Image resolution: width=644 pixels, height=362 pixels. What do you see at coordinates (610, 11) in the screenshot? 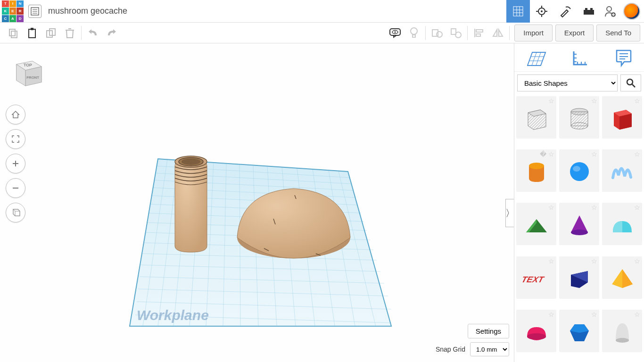
I see `invite-user-button` at bounding box center [610, 11].